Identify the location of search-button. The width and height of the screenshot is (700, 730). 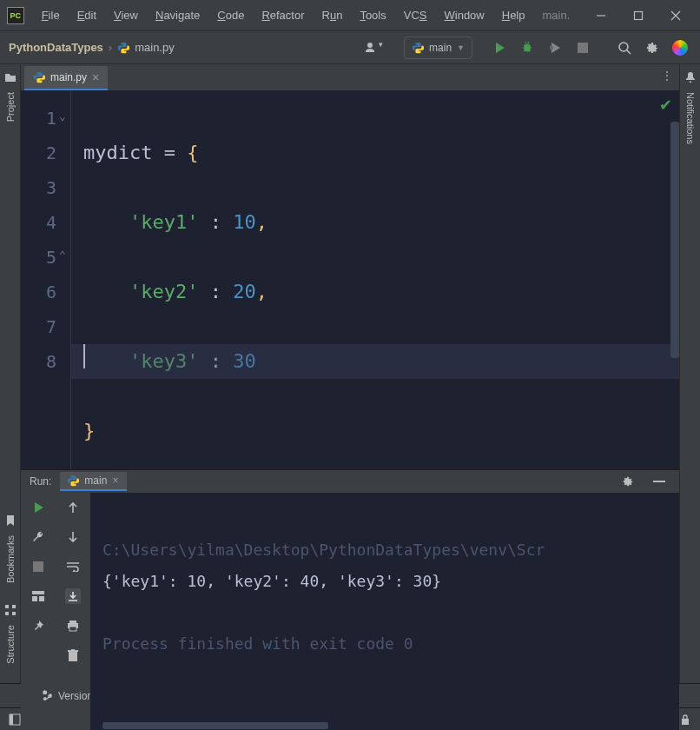
(624, 48).